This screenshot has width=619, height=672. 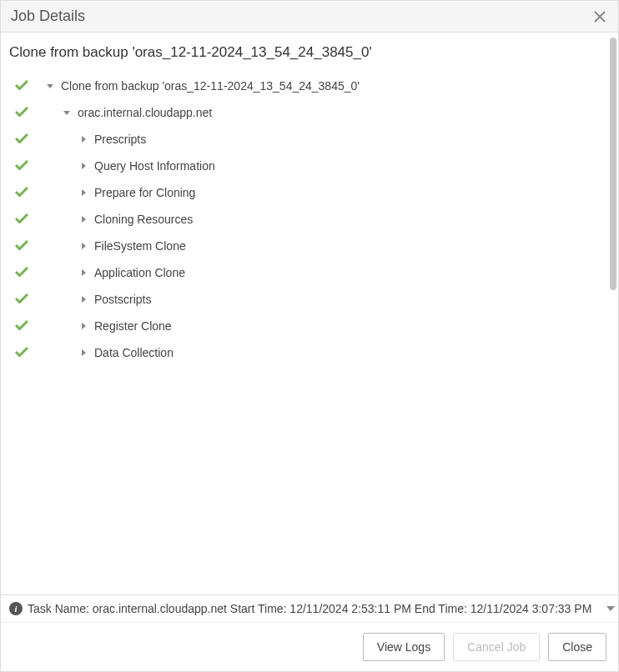 I want to click on close-button: Close, so click(x=577, y=647).